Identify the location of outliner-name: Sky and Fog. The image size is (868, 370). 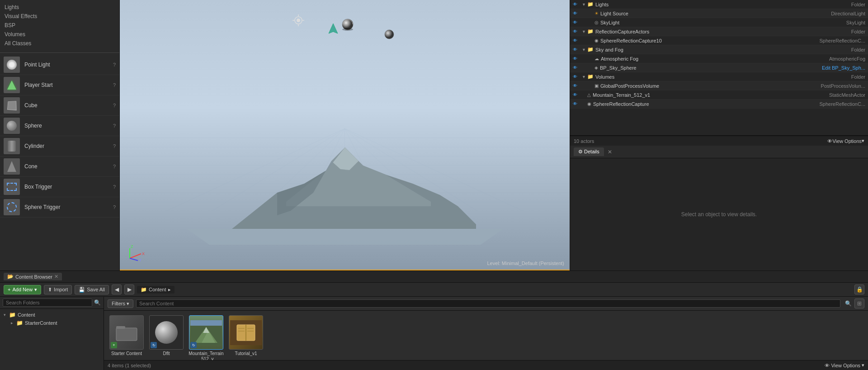
(699, 50).